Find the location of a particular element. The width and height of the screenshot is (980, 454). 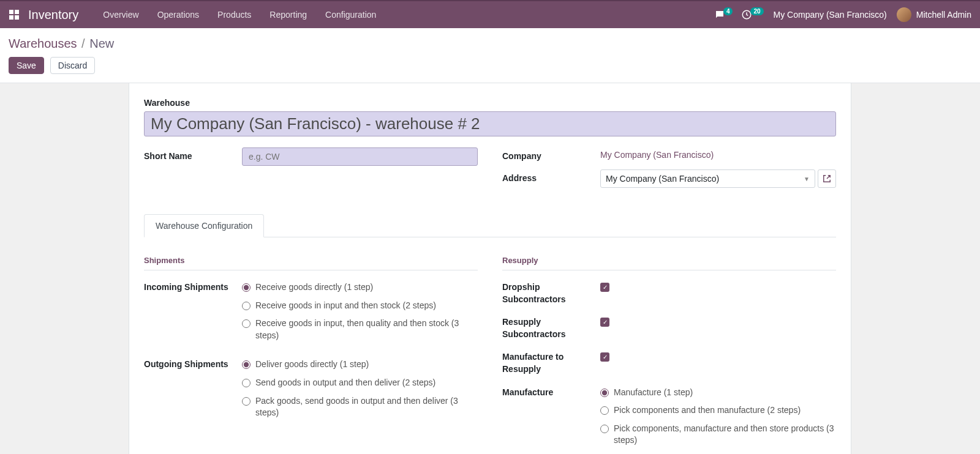

activities-badge: 20 is located at coordinates (757, 11).